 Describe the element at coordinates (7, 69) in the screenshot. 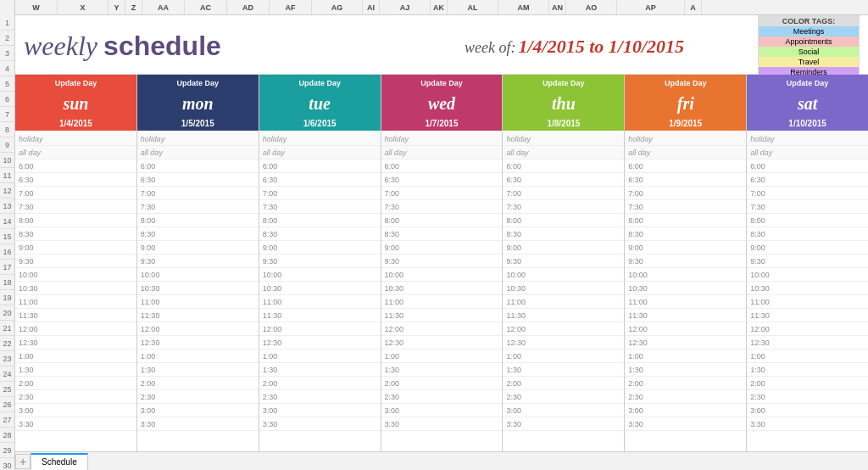

I see `row-num: 4` at that location.